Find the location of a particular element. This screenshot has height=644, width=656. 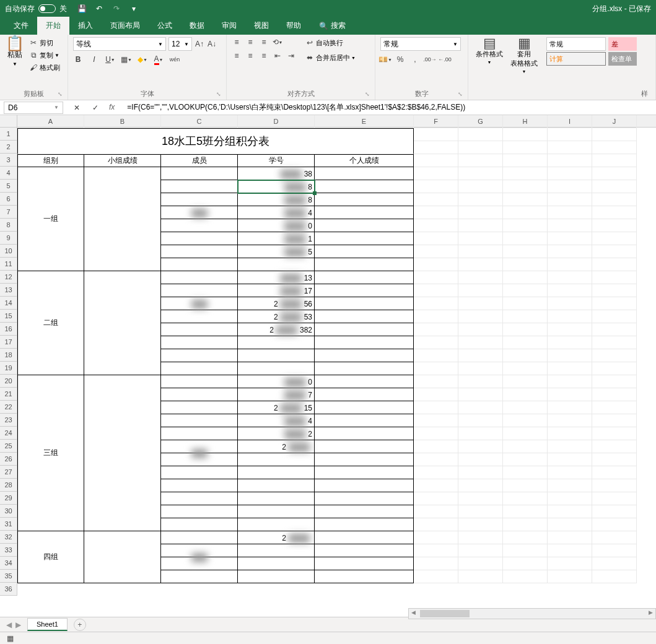

cell-I8 is located at coordinates (570, 213).